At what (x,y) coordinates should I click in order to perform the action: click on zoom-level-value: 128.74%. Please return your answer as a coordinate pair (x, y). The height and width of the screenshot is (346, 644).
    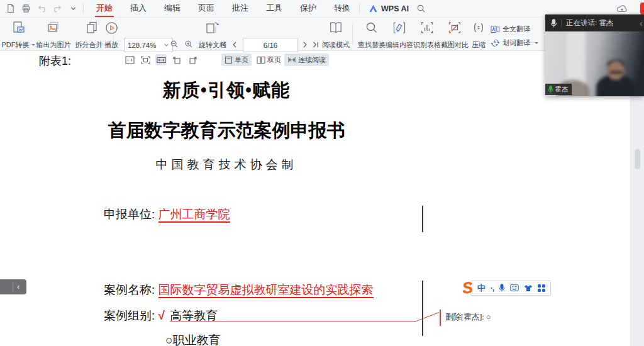
    Looking at the image, I should click on (142, 45).